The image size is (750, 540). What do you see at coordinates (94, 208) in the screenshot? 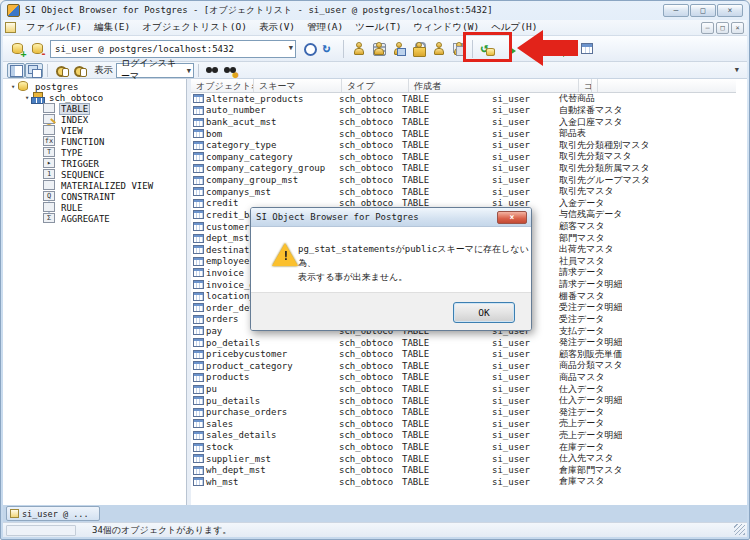
I see `tree-node-object-type: RULE` at bounding box center [94, 208].